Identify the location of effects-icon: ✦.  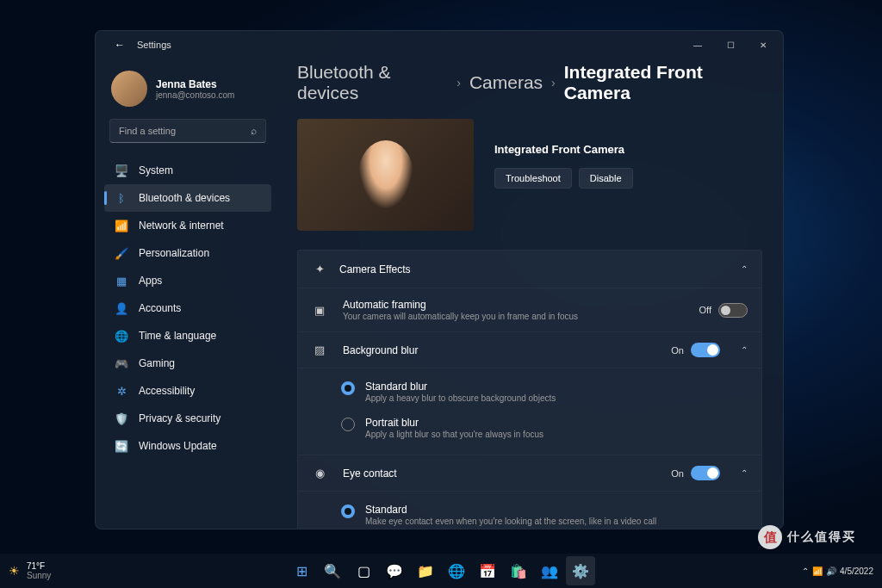
(320, 269).